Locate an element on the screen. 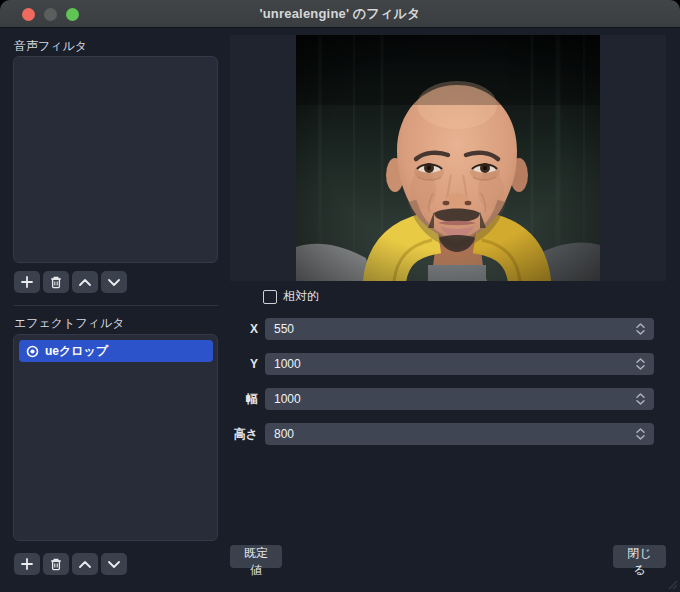 The image size is (680, 592). y-spin-arrows is located at coordinates (645, 364).